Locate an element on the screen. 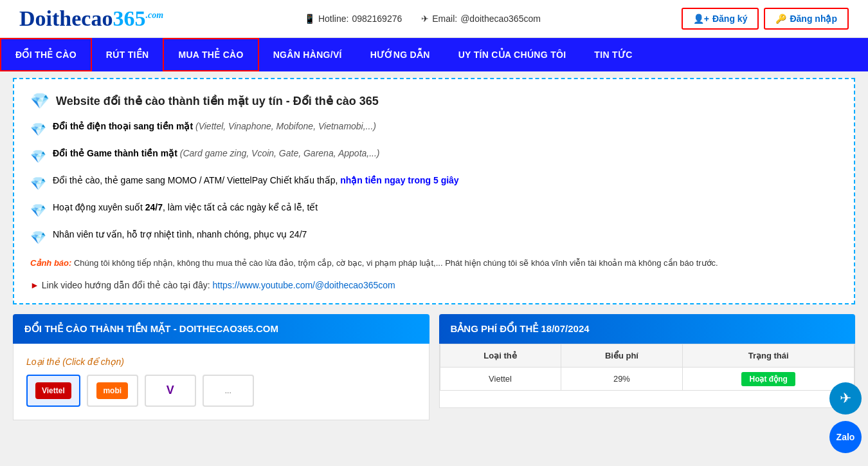 Image resolution: width=868 pixels, height=466 pixels. diamond-blue-icon-1: 💎 is located at coordinates (39, 129).